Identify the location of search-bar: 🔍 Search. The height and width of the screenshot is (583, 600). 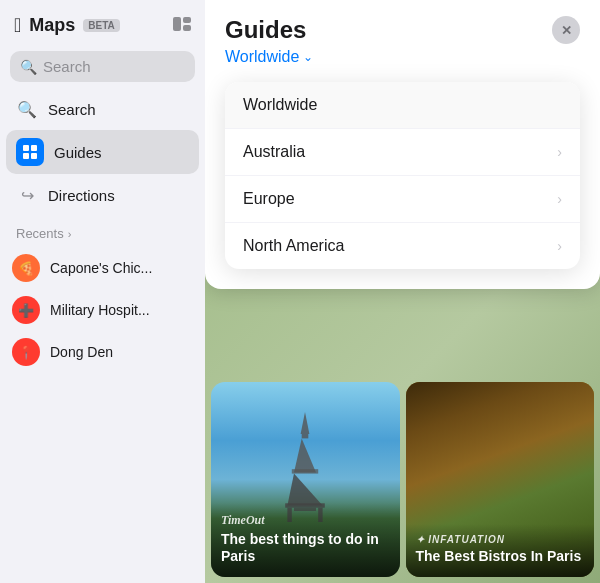
(102, 66).